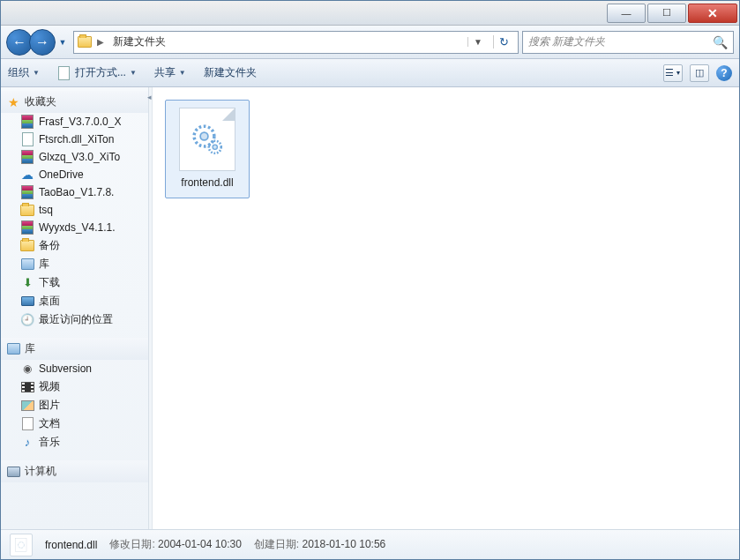  What do you see at coordinates (370, 73) in the screenshot?
I see `toolbar: 组织▼ 打开方式...▼ 共享▼ 新建文件夹 ☰▼ ◫ ?` at bounding box center [370, 73].